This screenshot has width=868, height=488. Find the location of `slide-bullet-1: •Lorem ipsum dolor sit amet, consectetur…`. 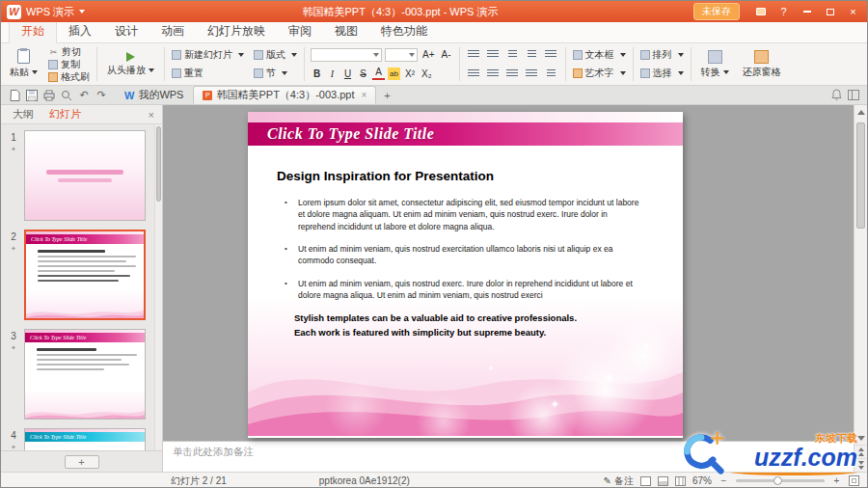

slide-bullet-1: •Lorem ipsum dolor sit amet, consectetur… is located at coordinates (473, 214).